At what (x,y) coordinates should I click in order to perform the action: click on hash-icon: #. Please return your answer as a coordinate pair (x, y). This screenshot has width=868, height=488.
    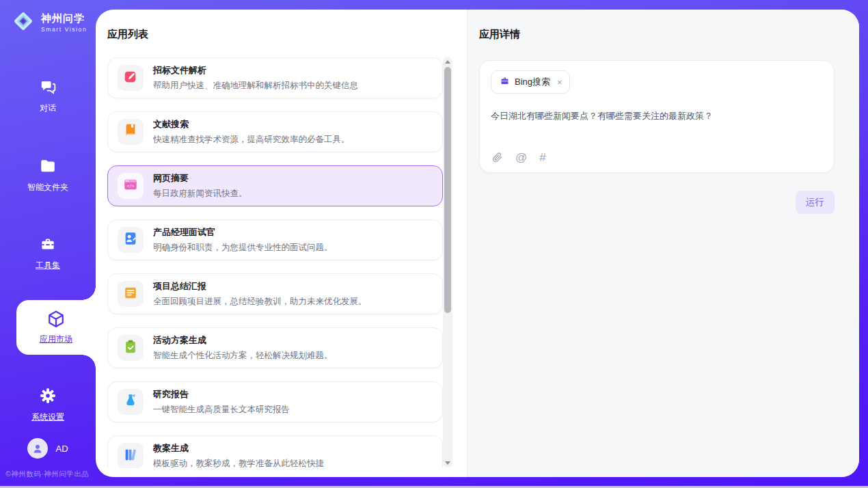
    Looking at the image, I should click on (543, 157).